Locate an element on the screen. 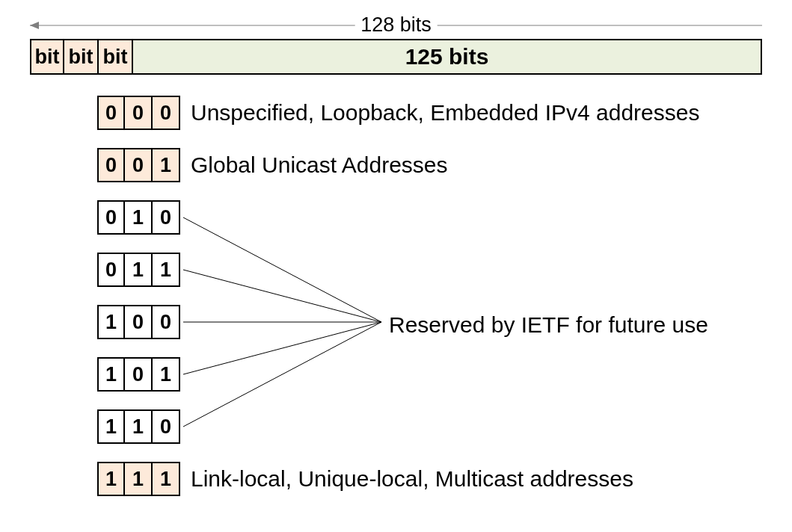 The image size is (792, 532). prefix-description: Link-local, Unique-local, Multicast addr… is located at coordinates (412, 479).